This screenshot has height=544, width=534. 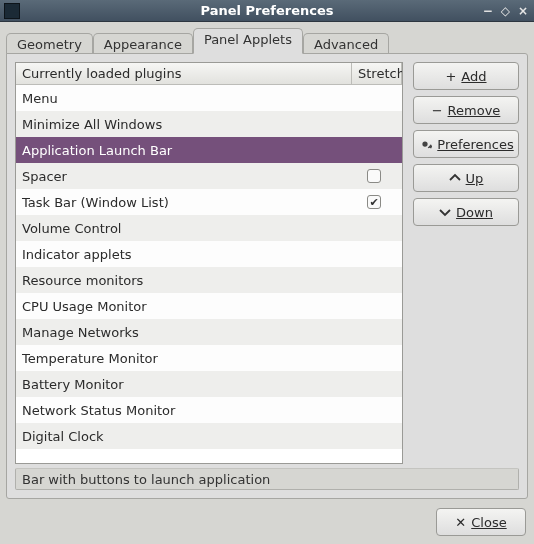 What do you see at coordinates (377, 74) in the screenshot?
I see `column-header-stretch: Stretch` at bounding box center [377, 74].